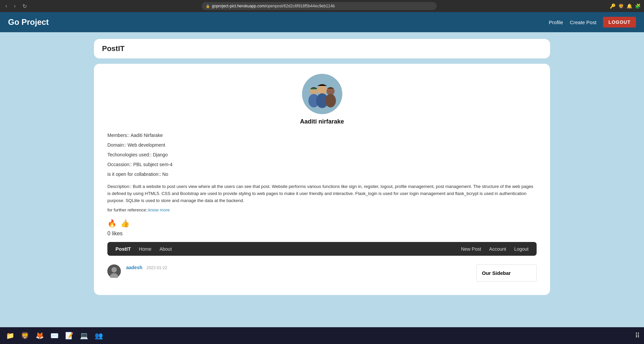 The image size is (644, 344). What do you see at coordinates (322, 145) in the screenshot?
I see `domain-field: Domain:: Web development` at bounding box center [322, 145].